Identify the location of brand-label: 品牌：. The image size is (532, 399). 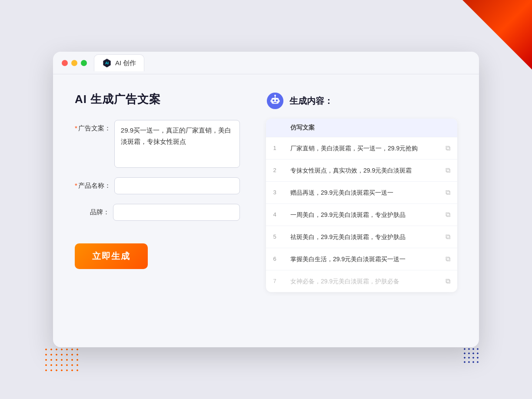
(92, 210).